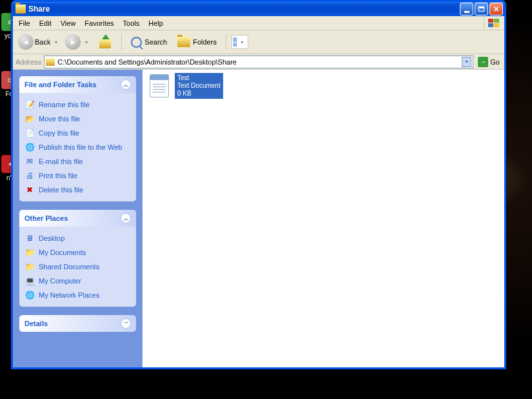 The height and width of the screenshot is (399, 532). What do you see at coordinates (46, 218) in the screenshot?
I see `panel-title: Other Places` at bounding box center [46, 218].